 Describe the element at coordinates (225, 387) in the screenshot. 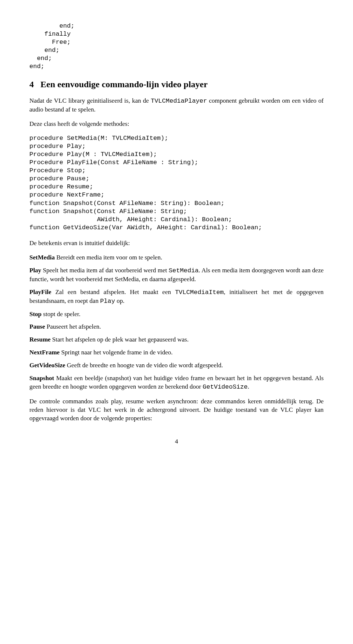

I see `inline-code: GetVideoSize` at that location.